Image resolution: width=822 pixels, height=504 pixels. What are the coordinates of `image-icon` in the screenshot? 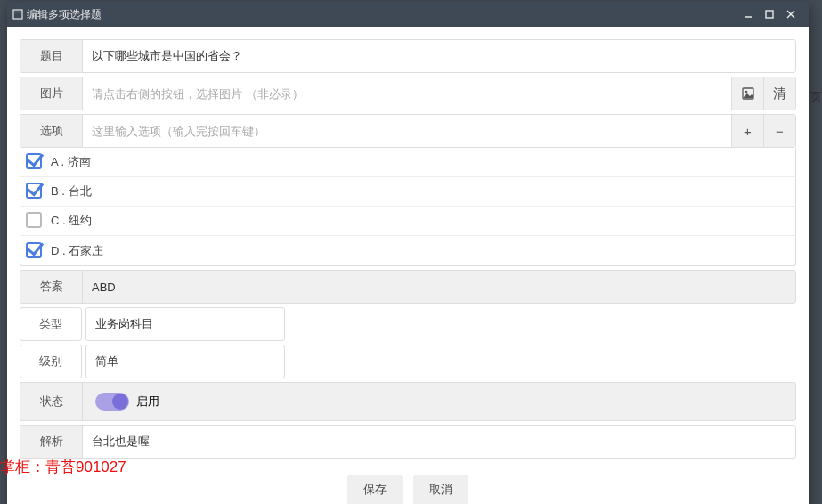 It's located at (748, 93).